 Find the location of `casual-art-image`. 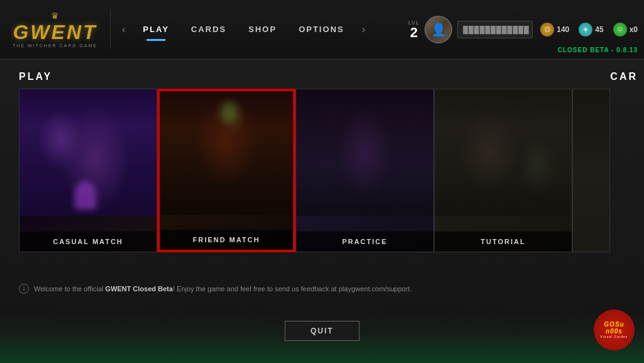

casual-art-image is located at coordinates (88, 152).